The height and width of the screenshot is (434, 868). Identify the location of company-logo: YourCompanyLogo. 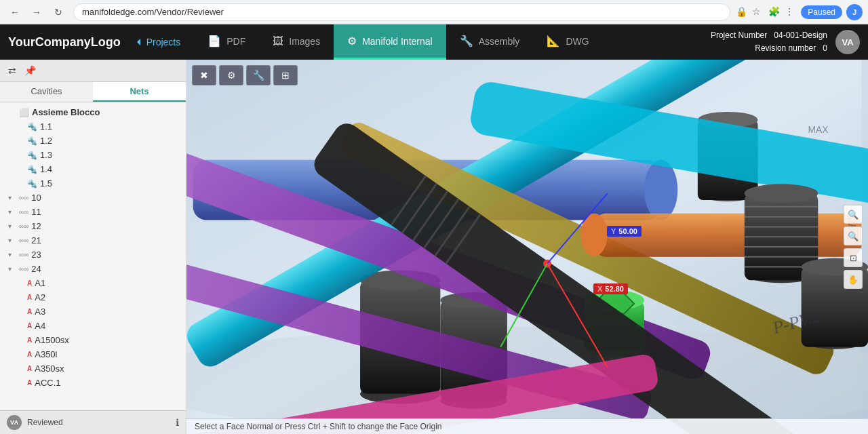
(64, 42).